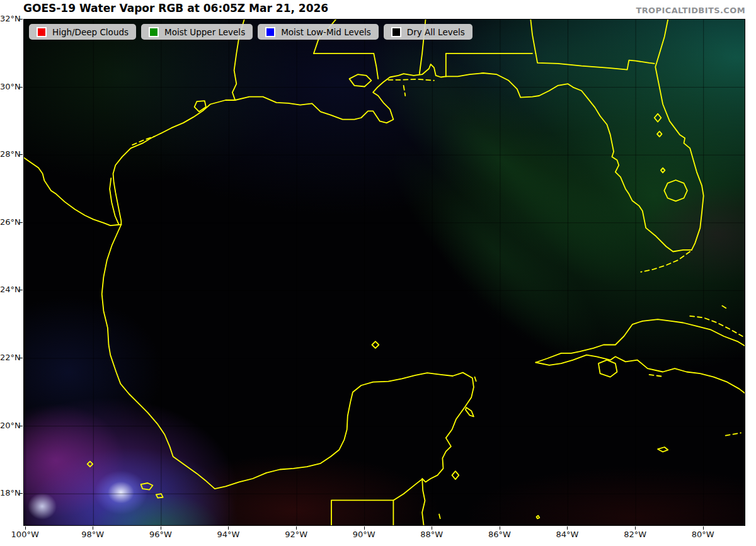  I want to click on moist-low-mid-swatch-icon, so click(270, 32).